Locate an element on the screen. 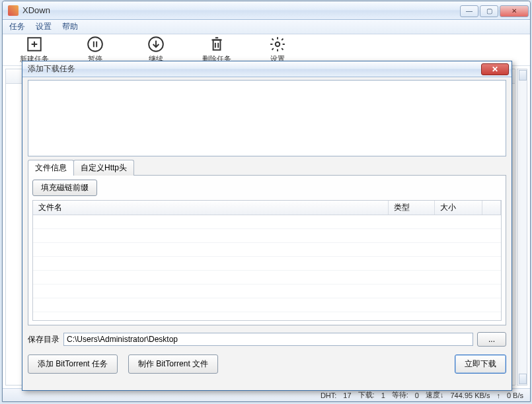 The width and height of the screenshot is (532, 404). maximize-button: ▢ is located at coordinates (489, 11).